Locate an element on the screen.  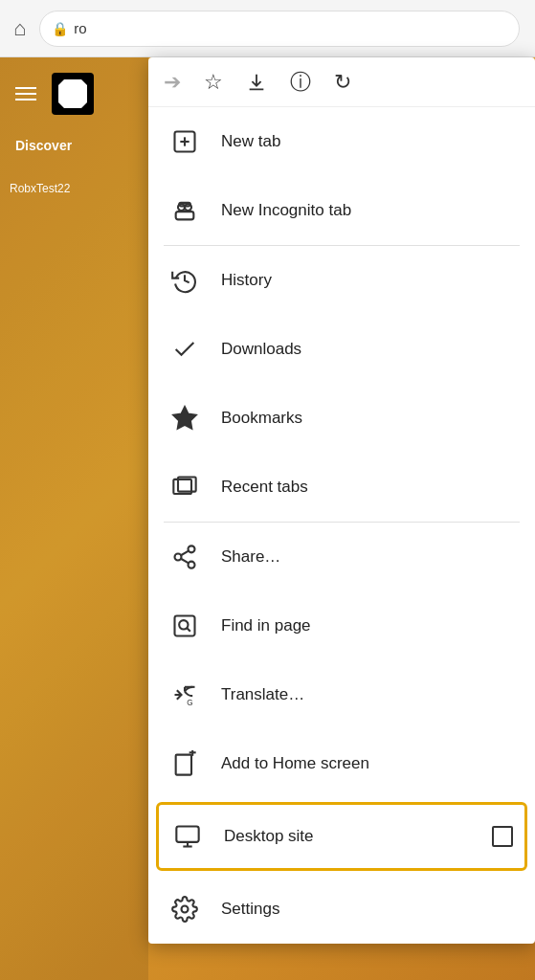
settings-label: Settings is located at coordinates (368, 909).